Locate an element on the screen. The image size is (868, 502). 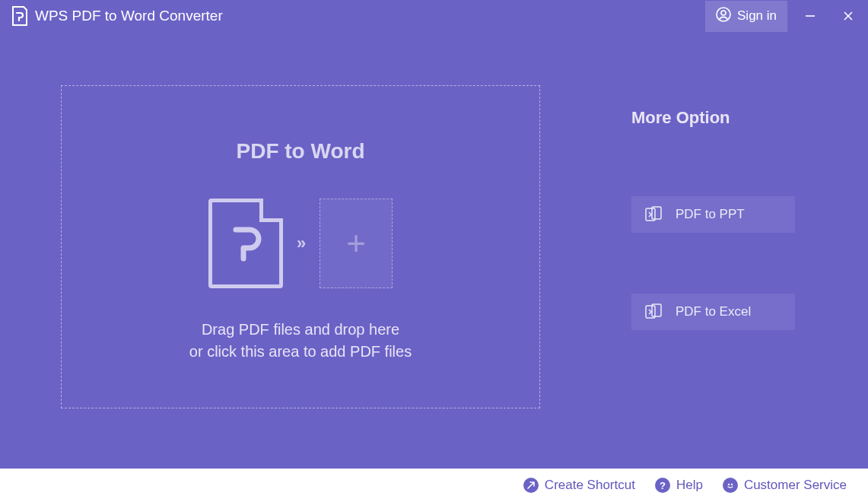
customer-service-icon is located at coordinates (730, 485).